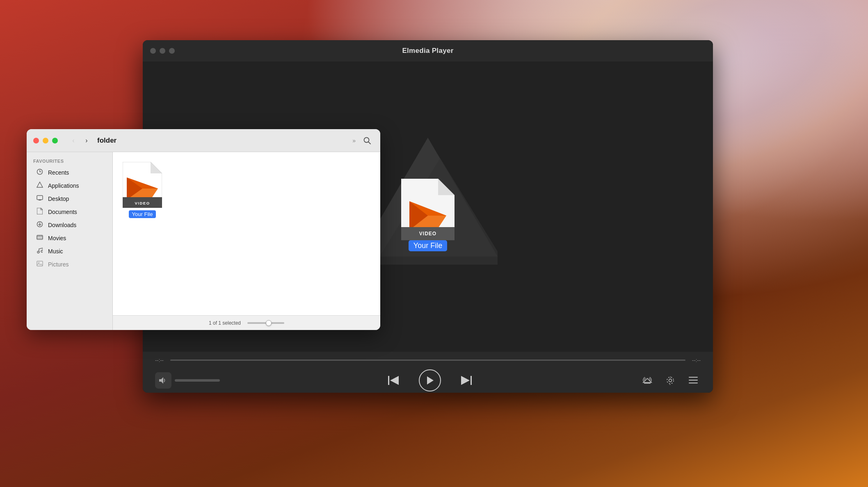 Image resolution: width=868 pixels, height=487 pixels. I want to click on time-end: --:--, so click(697, 360).